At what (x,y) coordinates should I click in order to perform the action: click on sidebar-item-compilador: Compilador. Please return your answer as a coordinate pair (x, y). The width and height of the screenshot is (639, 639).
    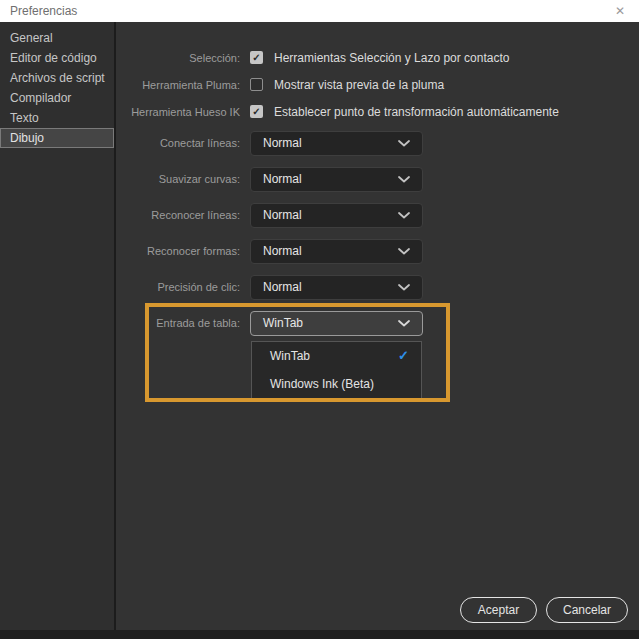
    Looking at the image, I should click on (57, 98).